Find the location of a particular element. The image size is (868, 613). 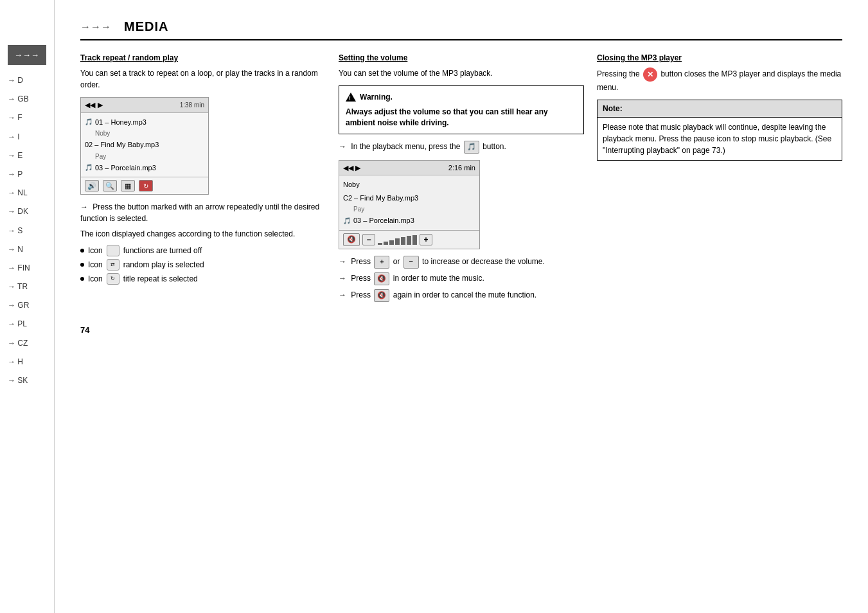

vol-track2-name: C2 – Find My Baby.mp3 is located at coordinates (380, 198).